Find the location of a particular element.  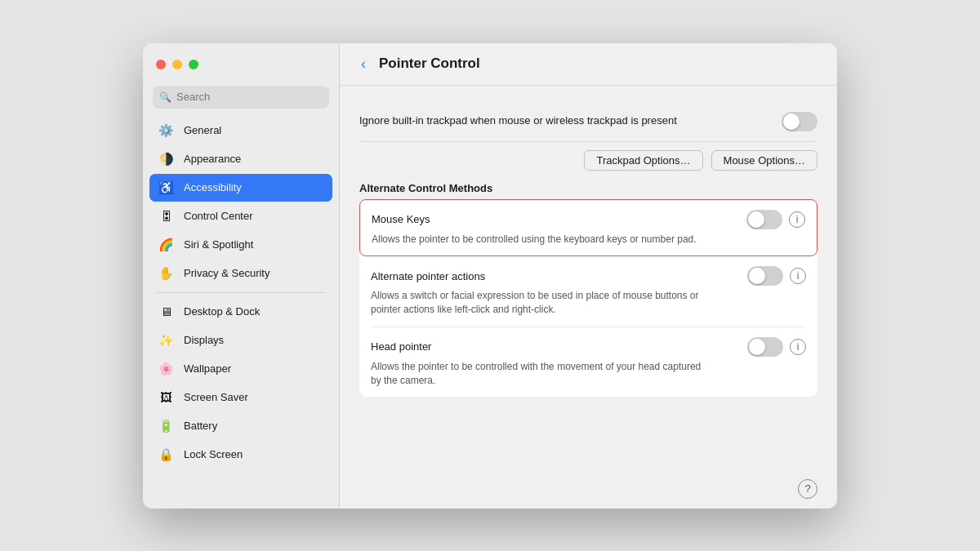

mouse-keys-item: Mouse Keys i Allows the pointer to be co… is located at coordinates (588, 229).